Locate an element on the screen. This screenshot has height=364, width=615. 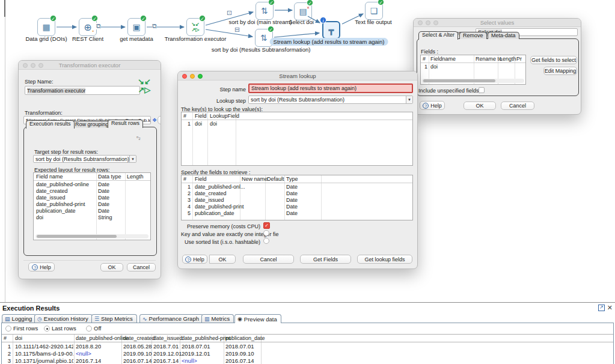
get-fields-button: Get Fields is located at coordinates (326, 259).